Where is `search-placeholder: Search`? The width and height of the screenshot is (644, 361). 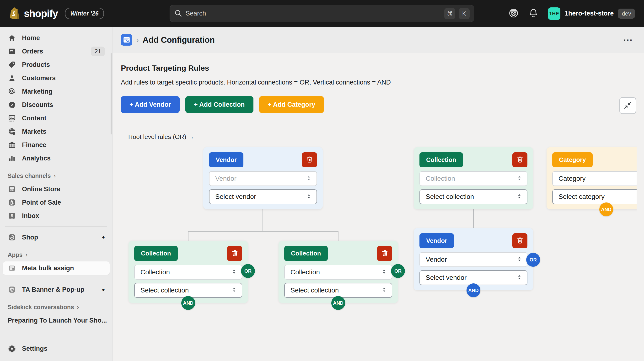 search-placeholder: Search is located at coordinates (313, 13).